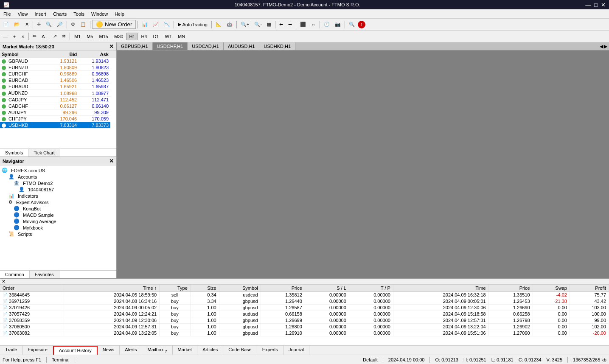 The height and width of the screenshot is (364, 609). Describe the element at coordinates (58, 112) in the screenshot. I see `market-watch-row: AUDJPY 99.296 99.309` at that location.